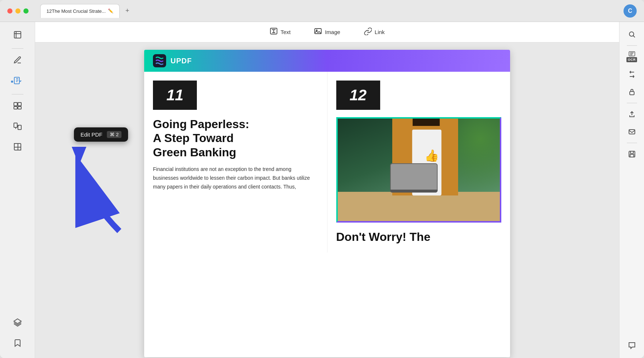  Describe the element at coordinates (18, 61) in the screenshot. I see `annotate-icon` at that location.